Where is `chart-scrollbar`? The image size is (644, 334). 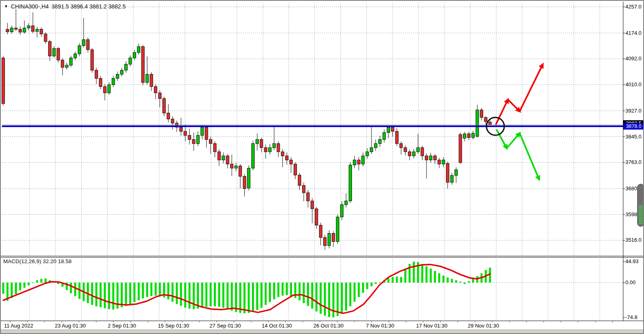 chart-scrollbar is located at coordinates (641, 205).